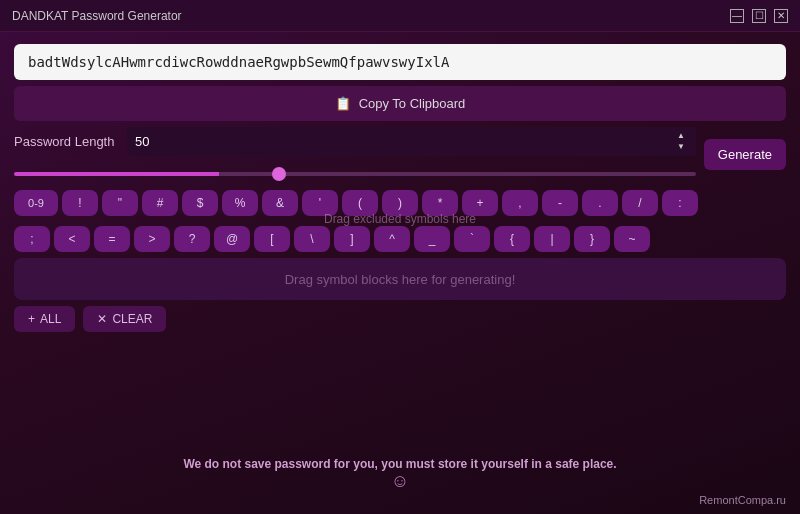 The image size is (800, 514). What do you see at coordinates (400, 221) in the screenshot?
I see `symbol-keys-container: 0-9 ! " # $ % & ' ( ) * + , - . / : Drag…` at bounding box center [400, 221].